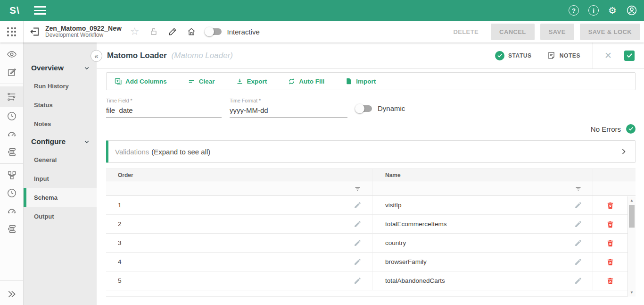 The height and width of the screenshot is (305, 644). Describe the element at coordinates (632, 200) in the screenshot. I see `scroll-up-arrow: ▲` at that location.